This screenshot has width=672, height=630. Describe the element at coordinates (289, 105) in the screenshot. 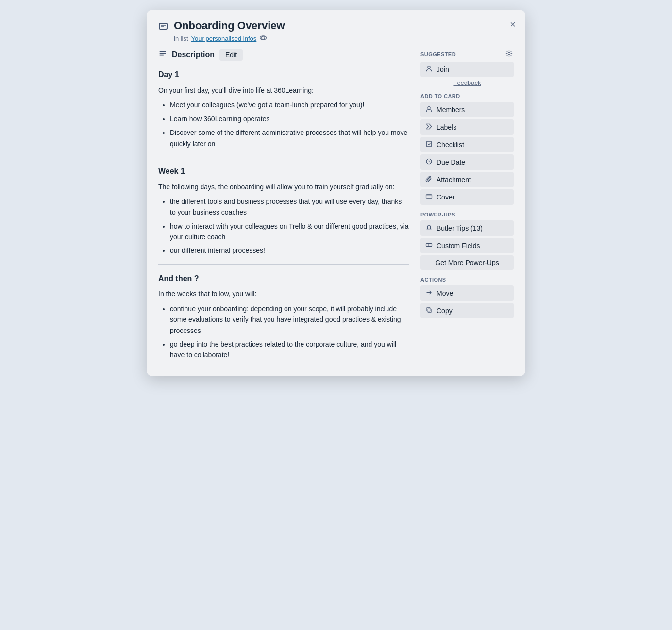

I see `list-item: Meet your colleagues (we've got a team-l…` at that location.